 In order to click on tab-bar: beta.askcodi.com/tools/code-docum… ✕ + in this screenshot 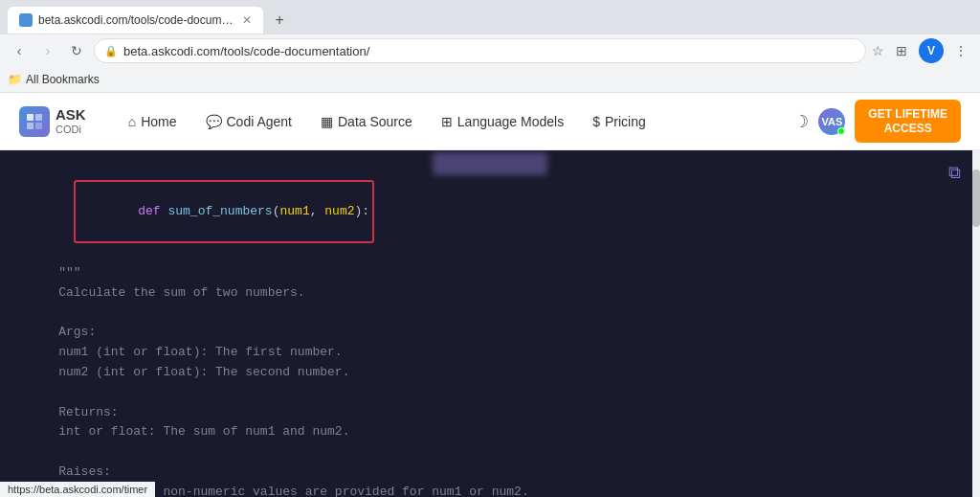, I will do `click(490, 17)`.